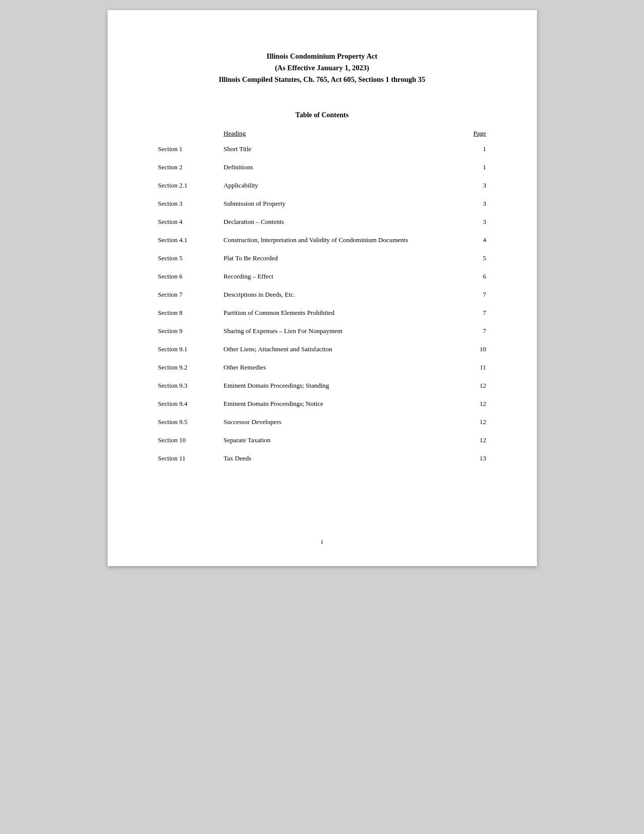  Describe the element at coordinates (340, 222) in the screenshot. I see `toc-heading: Declaration – Contents` at that location.